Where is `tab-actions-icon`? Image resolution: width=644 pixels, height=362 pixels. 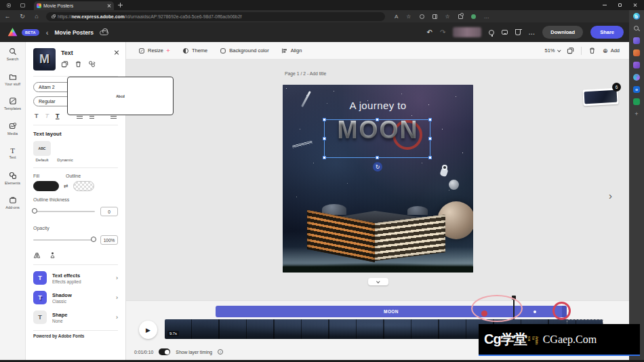 tab-actions-icon is located at coordinates (23, 5).